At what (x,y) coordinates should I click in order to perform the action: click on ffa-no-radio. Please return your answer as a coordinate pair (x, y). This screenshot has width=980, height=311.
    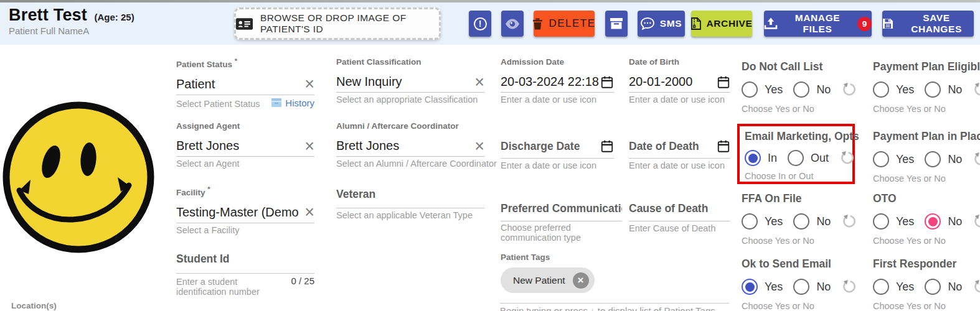
    Looking at the image, I should click on (801, 221).